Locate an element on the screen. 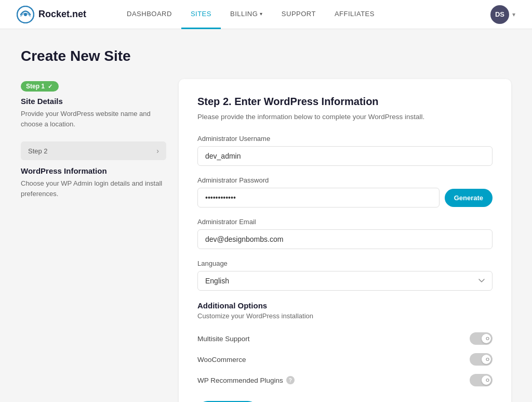  page-title: Create New Site is located at coordinates (266, 56).